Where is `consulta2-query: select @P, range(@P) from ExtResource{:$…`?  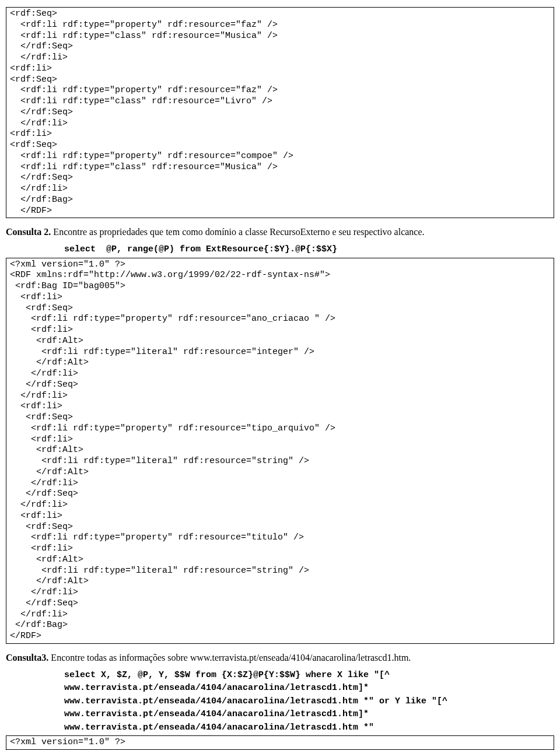 consulta2-query: select @P, range(@P) from ExtResource{:$… is located at coordinates (309, 250).